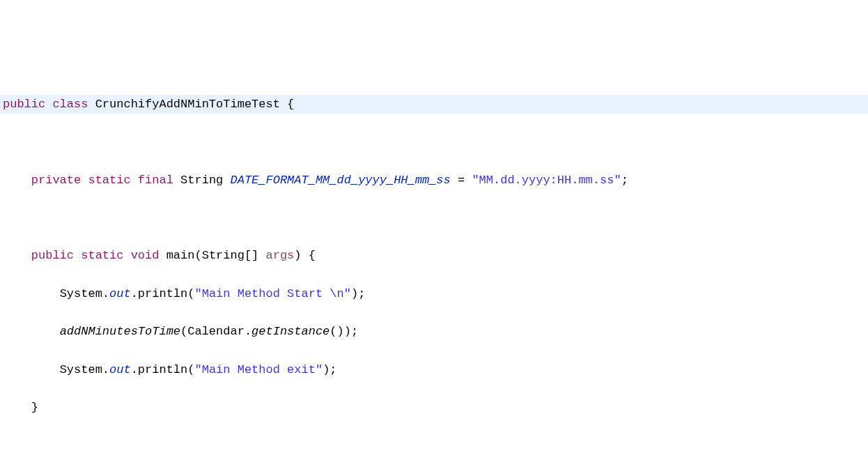  What do you see at coordinates (258, 369) in the screenshot?
I see `string-literal: "Main Method exit"` at bounding box center [258, 369].